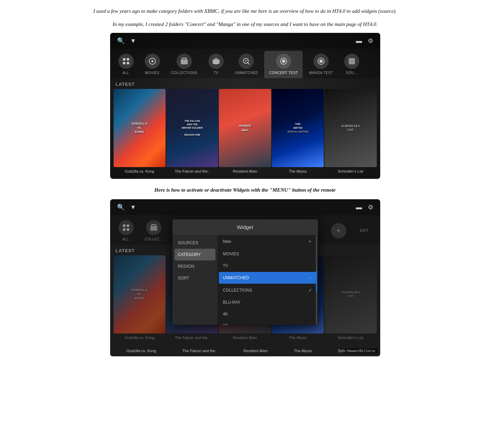 The height and width of the screenshot is (448, 490). What do you see at coordinates (268, 241) in the screenshot?
I see `widget-item-new: New ＋` at bounding box center [268, 241].